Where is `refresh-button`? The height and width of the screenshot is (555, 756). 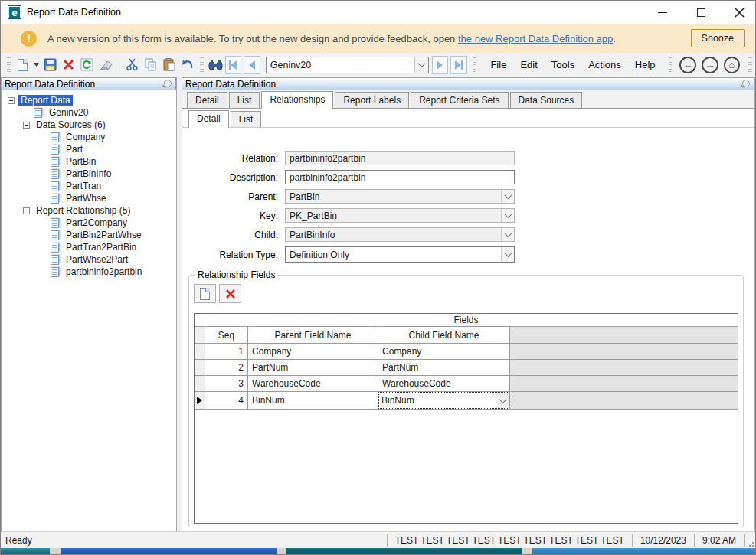
refresh-button is located at coordinates (87, 65).